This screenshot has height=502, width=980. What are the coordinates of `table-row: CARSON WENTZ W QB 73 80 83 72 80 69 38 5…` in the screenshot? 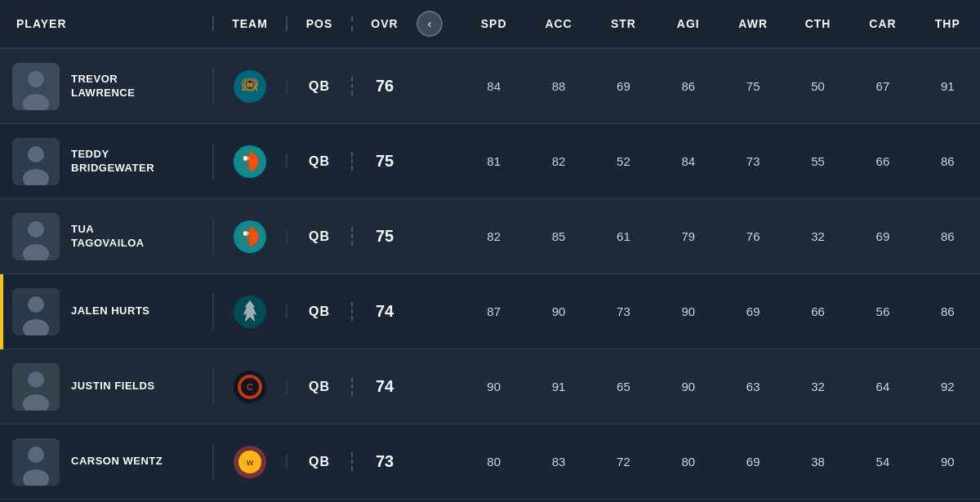 It's located at (490, 462).